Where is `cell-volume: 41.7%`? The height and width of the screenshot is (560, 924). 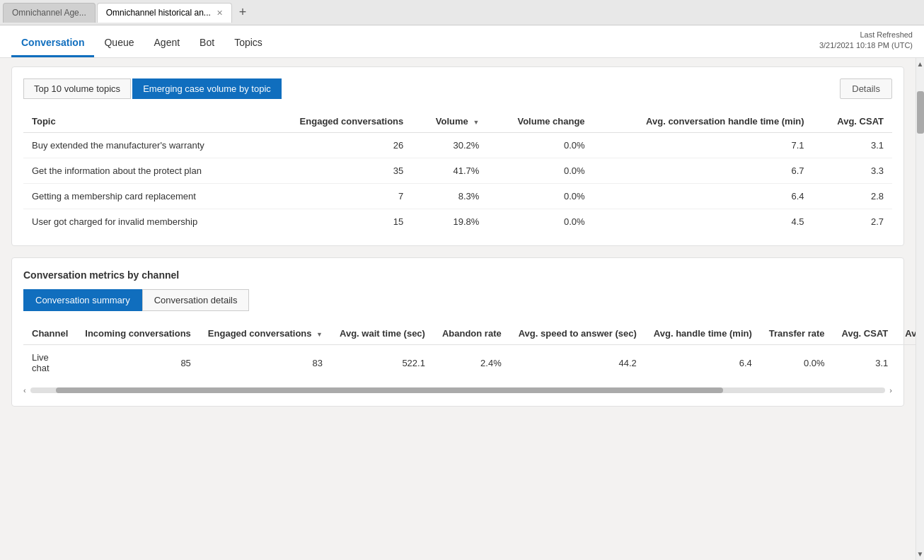
cell-volume: 41.7% is located at coordinates (450, 171).